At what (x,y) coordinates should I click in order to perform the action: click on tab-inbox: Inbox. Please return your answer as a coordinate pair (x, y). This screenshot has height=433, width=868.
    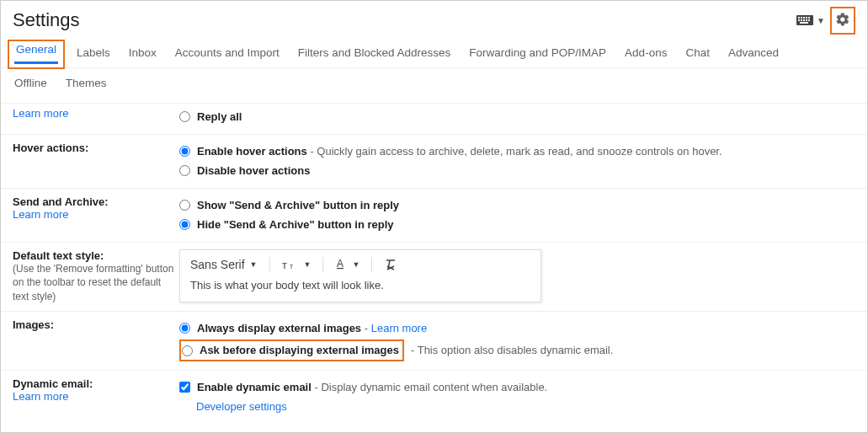
    Looking at the image, I should click on (143, 54).